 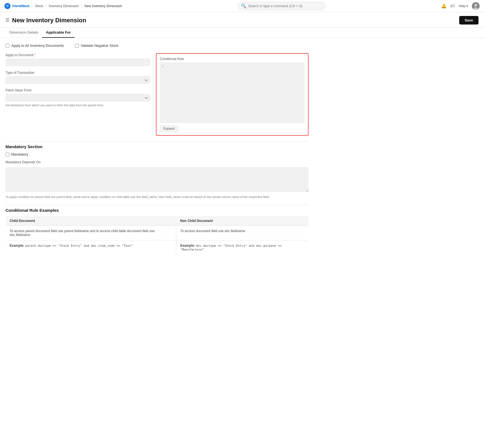 I want to click on hamburger-icon: ☰, so click(x=7, y=20).